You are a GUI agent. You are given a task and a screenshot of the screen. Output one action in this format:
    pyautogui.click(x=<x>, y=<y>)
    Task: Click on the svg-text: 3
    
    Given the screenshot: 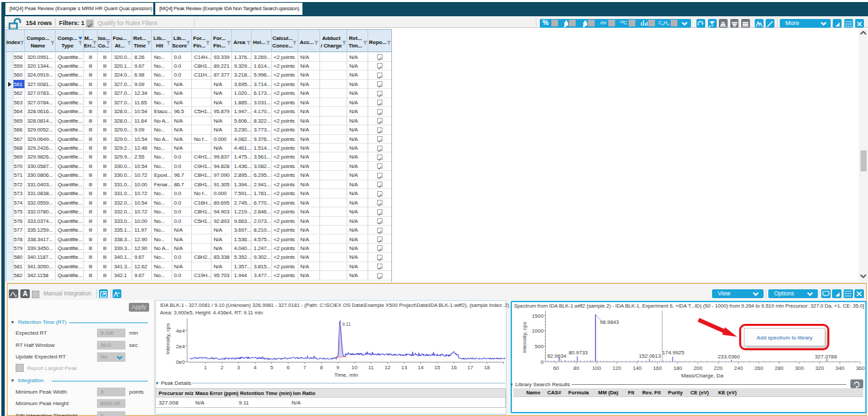 What is the action you would take?
    pyautogui.click(x=238, y=367)
    